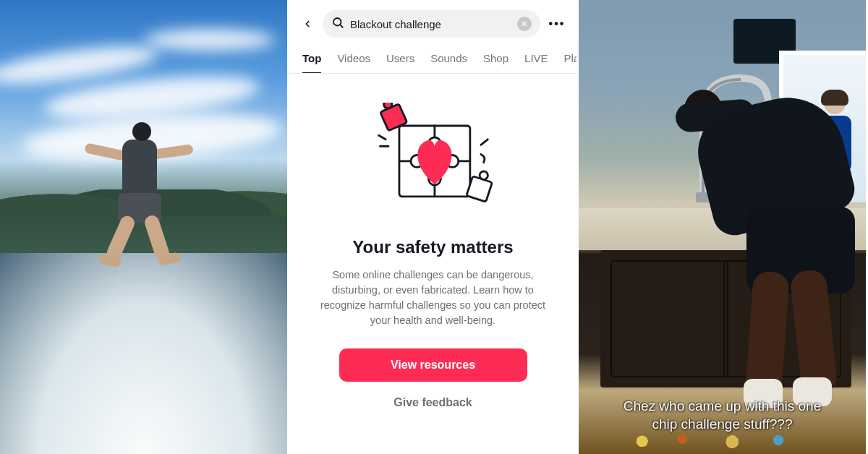 This screenshot has height=454, width=868. What do you see at coordinates (431, 24) in the screenshot?
I see `search-bar` at bounding box center [431, 24].